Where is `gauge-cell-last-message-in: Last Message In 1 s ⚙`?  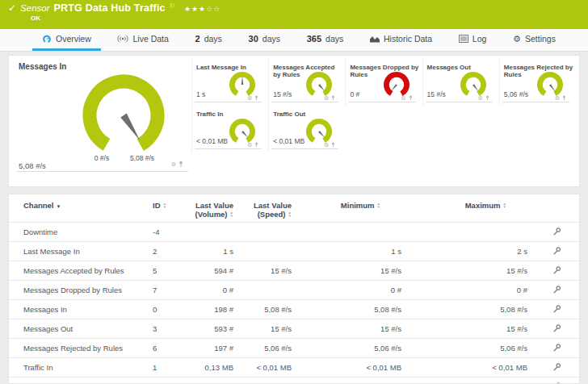 gauge-cell-last-message-in: Last Message In 1 s ⚙ is located at coordinates (229, 82).